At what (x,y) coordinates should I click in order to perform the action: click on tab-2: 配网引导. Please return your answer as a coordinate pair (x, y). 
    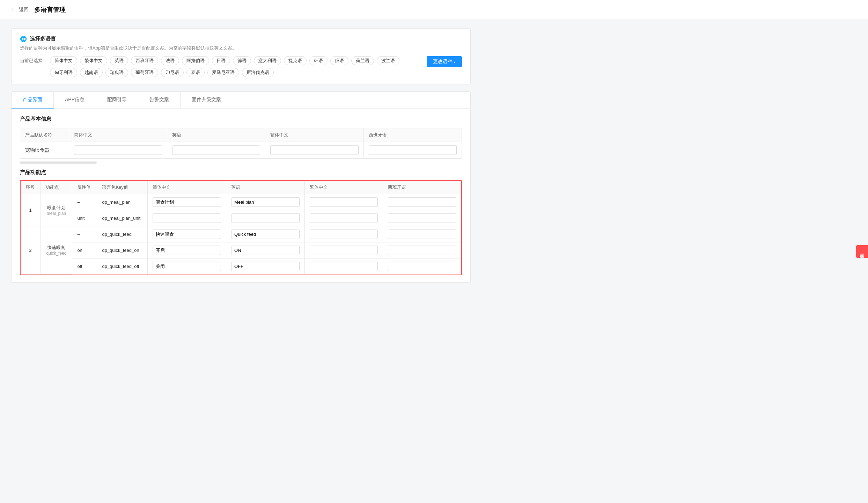
    Looking at the image, I should click on (117, 100).